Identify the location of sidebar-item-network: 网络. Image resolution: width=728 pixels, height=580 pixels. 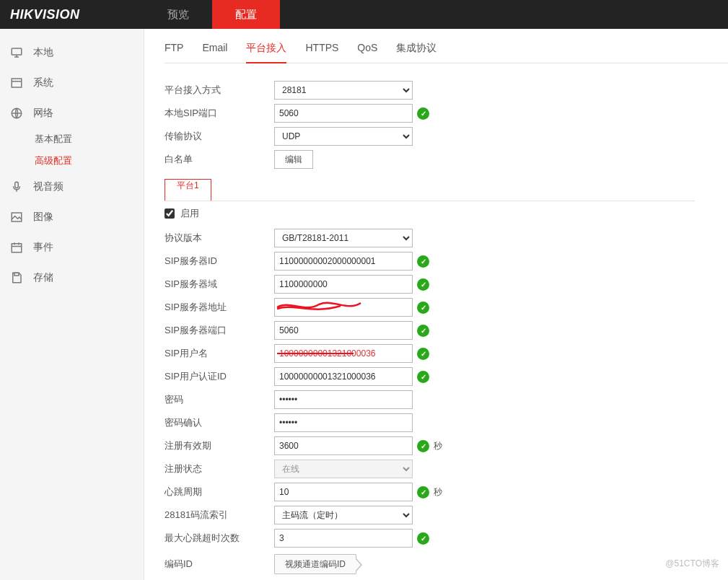
(72, 113).